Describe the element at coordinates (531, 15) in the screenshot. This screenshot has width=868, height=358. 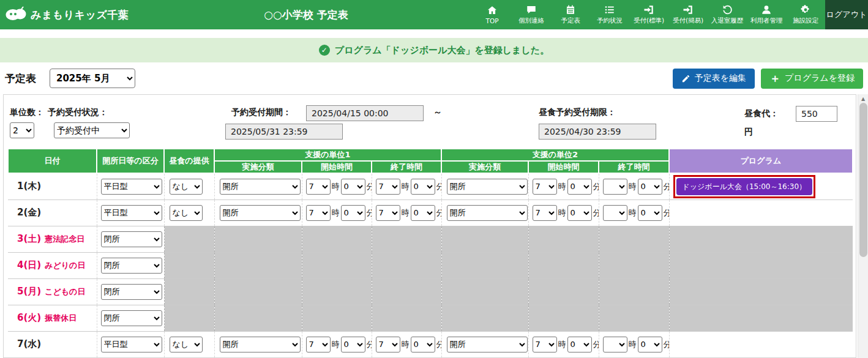
I see `nav-item-chat: 個別連絡` at that location.